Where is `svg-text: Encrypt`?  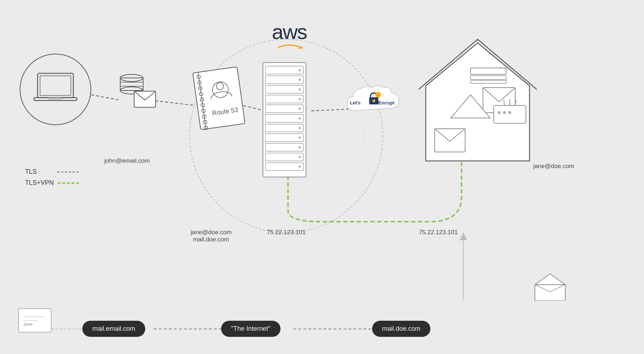
svg-text: Encrypt is located at coordinates (386, 103).